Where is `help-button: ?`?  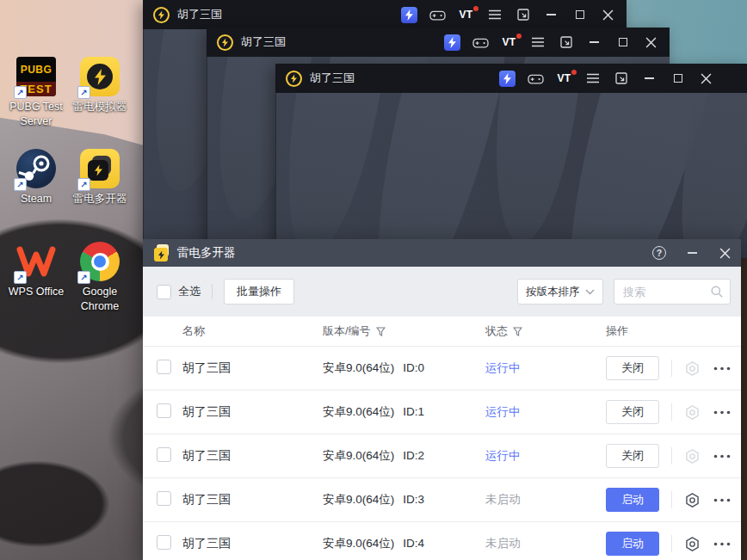
help-button: ? is located at coordinates (659, 253).